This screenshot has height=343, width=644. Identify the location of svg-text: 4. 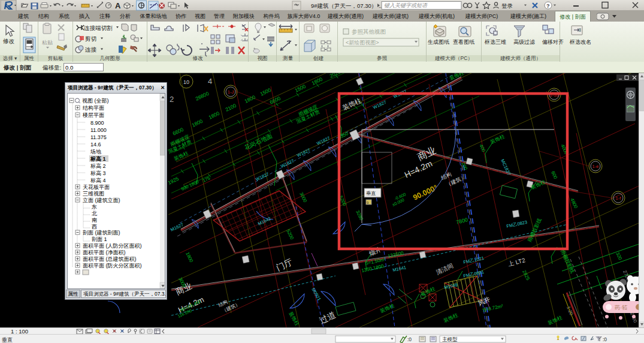
(210, 82).